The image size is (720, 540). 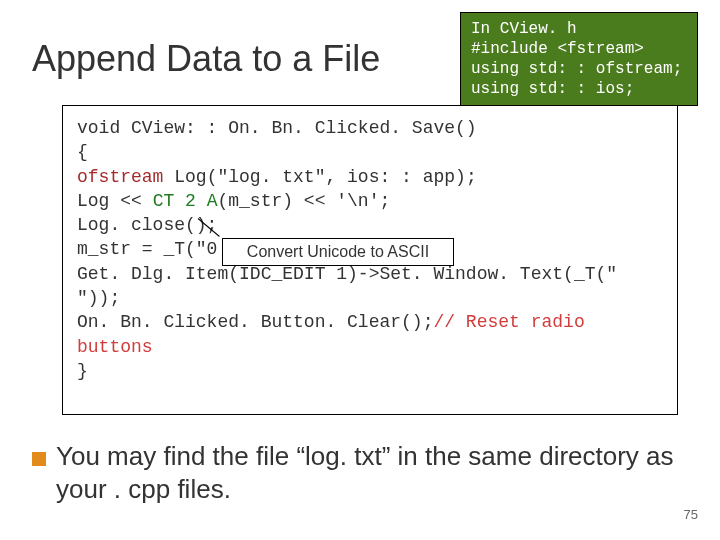 What do you see at coordinates (120, 177) in the screenshot?
I see `keyword: ofstream` at bounding box center [120, 177].